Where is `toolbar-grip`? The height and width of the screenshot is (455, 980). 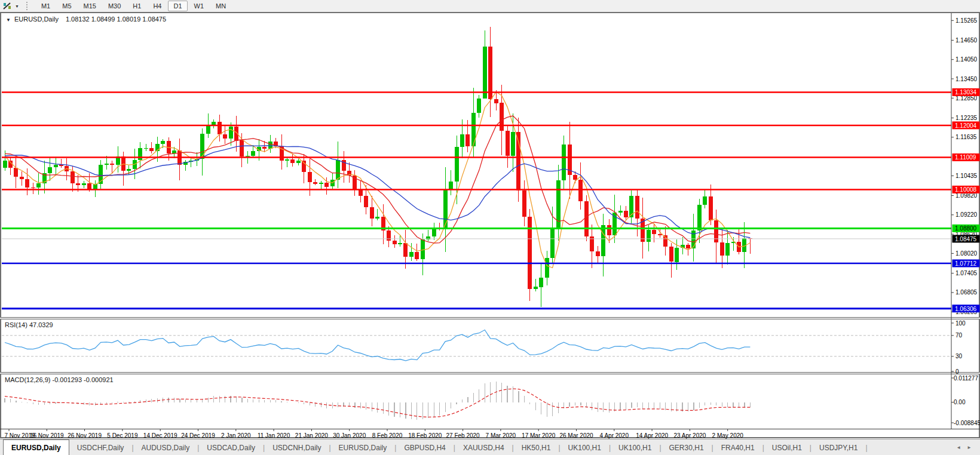 toolbar-grip is located at coordinates (29, 6).